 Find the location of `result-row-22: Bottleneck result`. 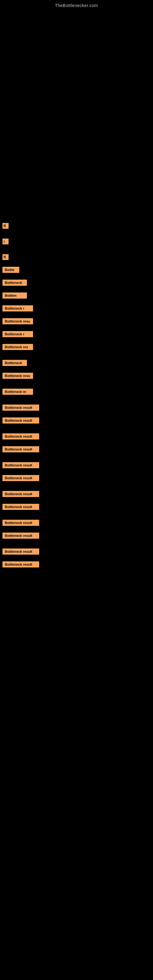

result-row-22: Bottleneck result is located at coordinates (76, 523).